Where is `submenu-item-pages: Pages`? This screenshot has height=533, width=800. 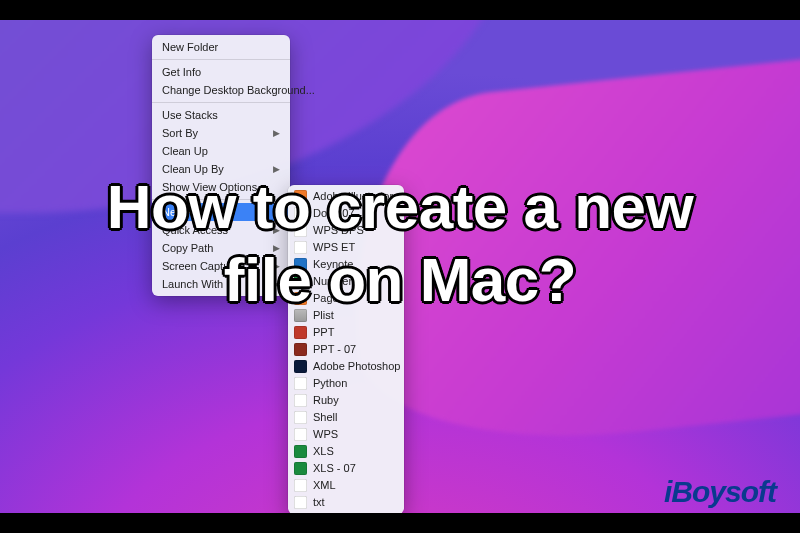
submenu-item-pages: Pages is located at coordinates (346, 298).